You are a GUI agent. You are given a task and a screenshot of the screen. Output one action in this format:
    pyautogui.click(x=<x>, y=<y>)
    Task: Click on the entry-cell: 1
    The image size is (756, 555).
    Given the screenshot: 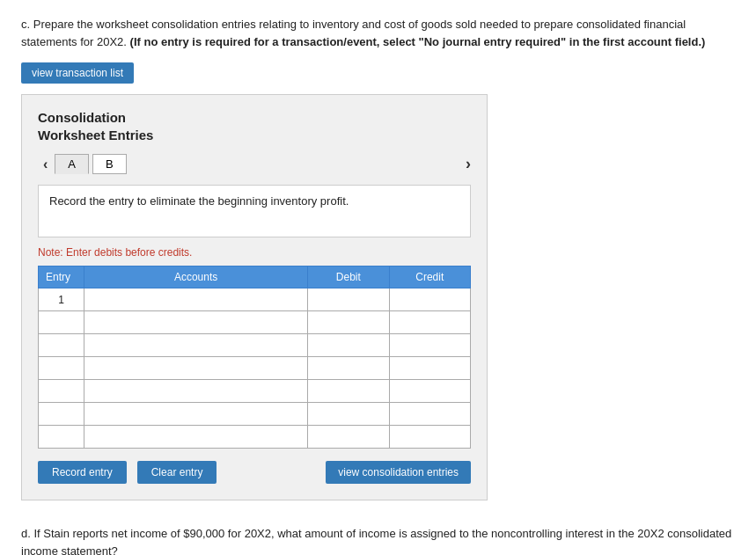 What is the action you would take?
    pyautogui.click(x=62, y=300)
    